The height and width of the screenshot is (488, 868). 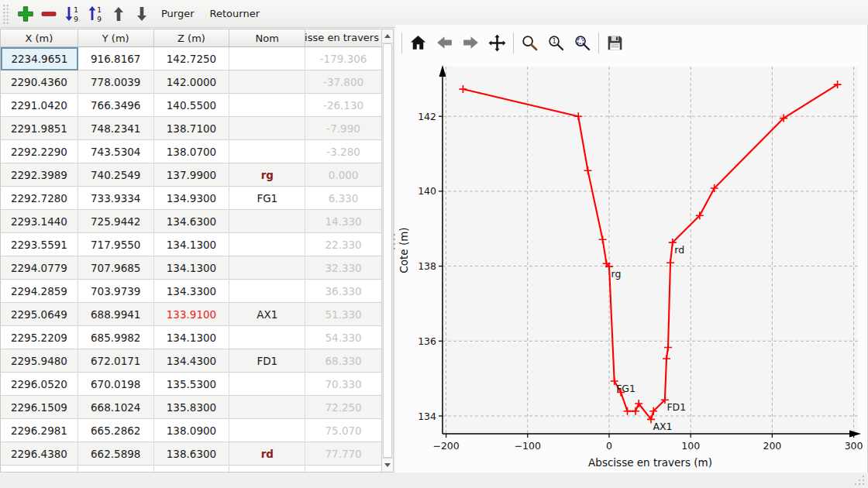 What do you see at coordinates (26, 14) in the screenshot?
I see `add-point-button` at bounding box center [26, 14].